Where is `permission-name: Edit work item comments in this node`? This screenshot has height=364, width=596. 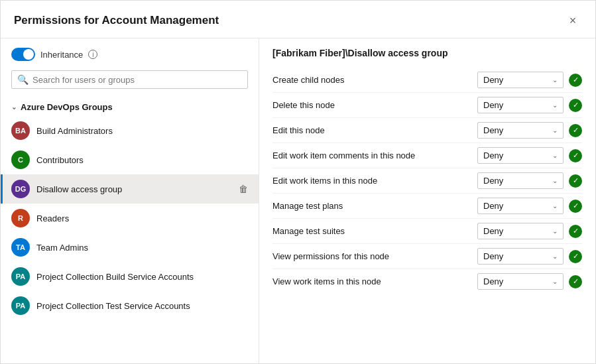 permission-name: Edit work item comments in this node is located at coordinates (375, 155).